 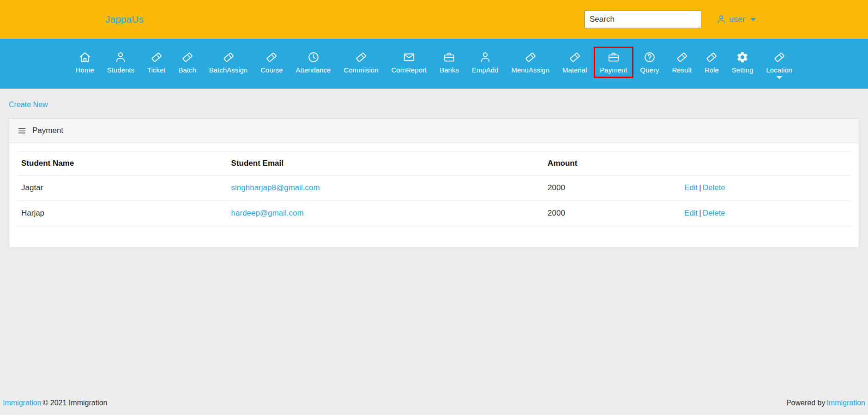 I want to click on create-new-link: Create New, so click(x=28, y=105).